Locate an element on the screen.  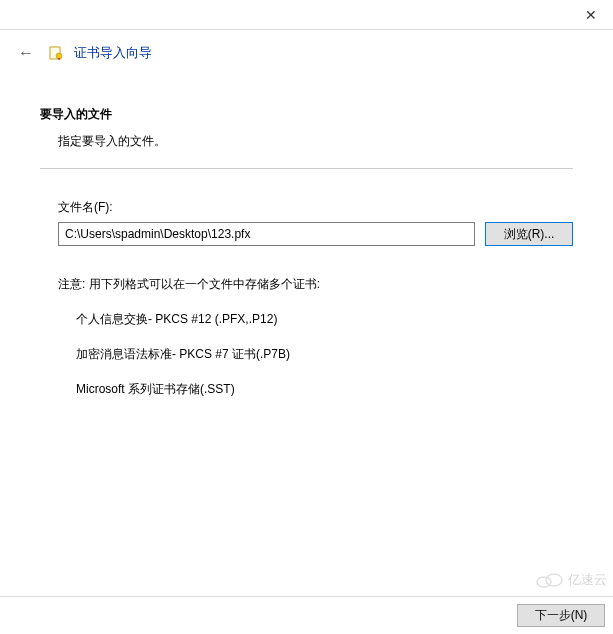
format-item-sst: Microsoft 系列证书存储(.SST) is located at coordinates (316, 390).